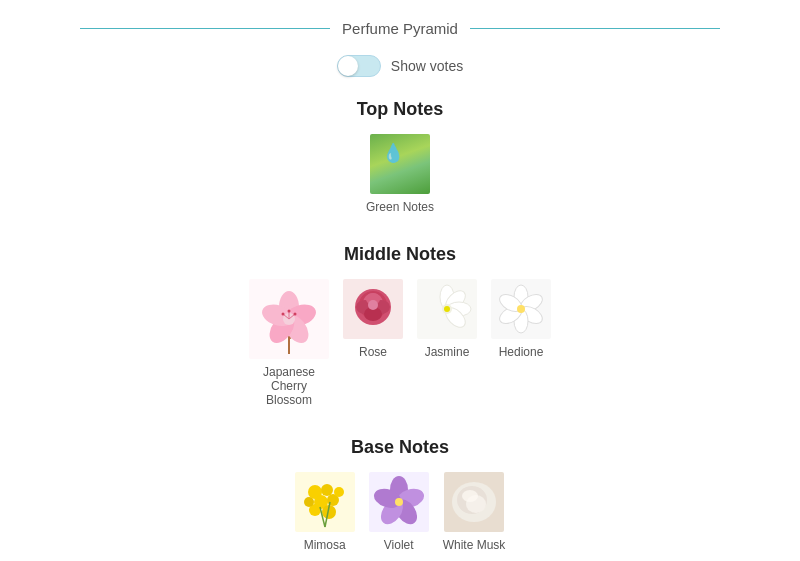 The image size is (800, 561). Describe the element at coordinates (399, 512) in the screenshot. I see `note-item-violet: Violet` at that location.